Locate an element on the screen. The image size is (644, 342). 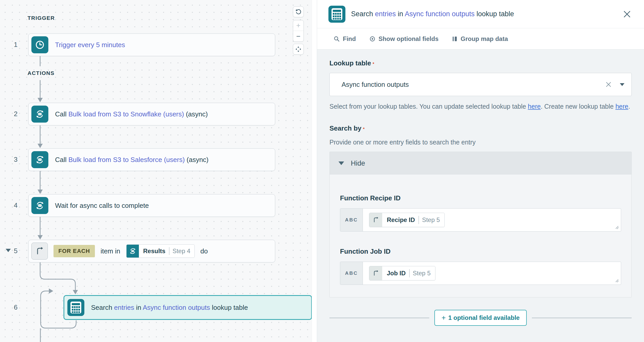
pill-label: Job ID is located at coordinates (396, 273).